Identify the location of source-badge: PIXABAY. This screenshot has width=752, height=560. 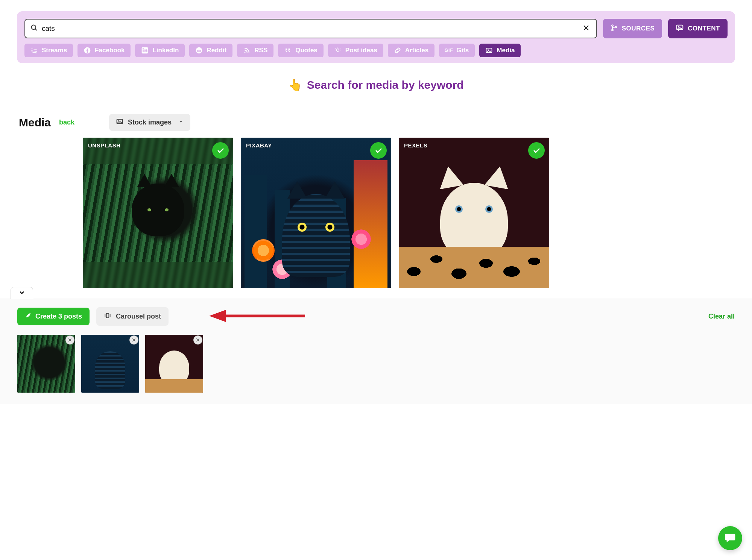
(259, 145).